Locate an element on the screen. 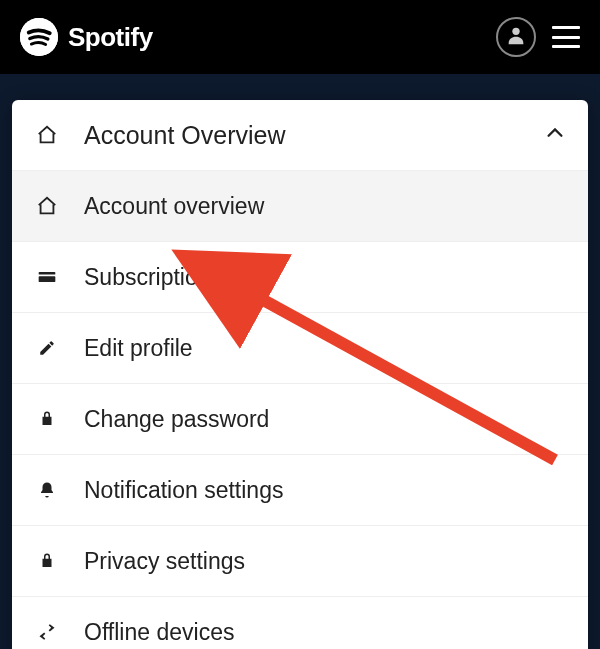  profile-button is located at coordinates (516, 37).